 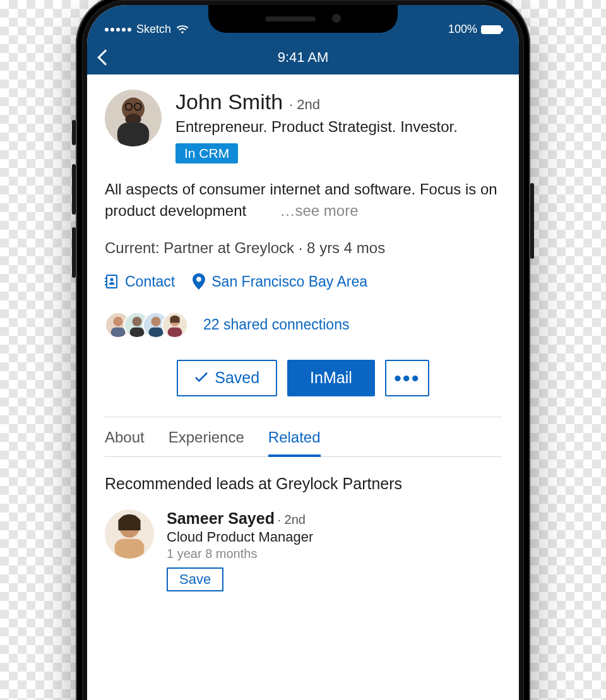 What do you see at coordinates (491, 30) in the screenshot?
I see `battery-icon` at bounding box center [491, 30].